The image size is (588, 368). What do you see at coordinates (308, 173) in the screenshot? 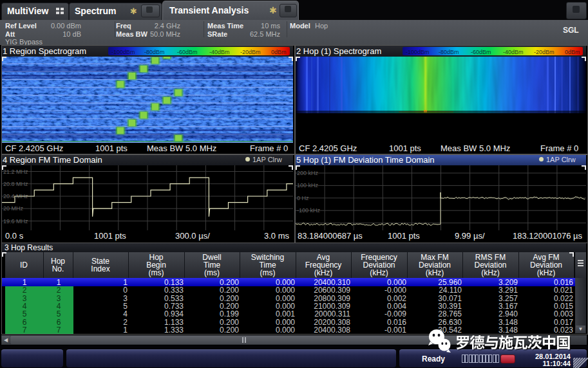
I see `svg-text: 200 kHz` at bounding box center [308, 173].